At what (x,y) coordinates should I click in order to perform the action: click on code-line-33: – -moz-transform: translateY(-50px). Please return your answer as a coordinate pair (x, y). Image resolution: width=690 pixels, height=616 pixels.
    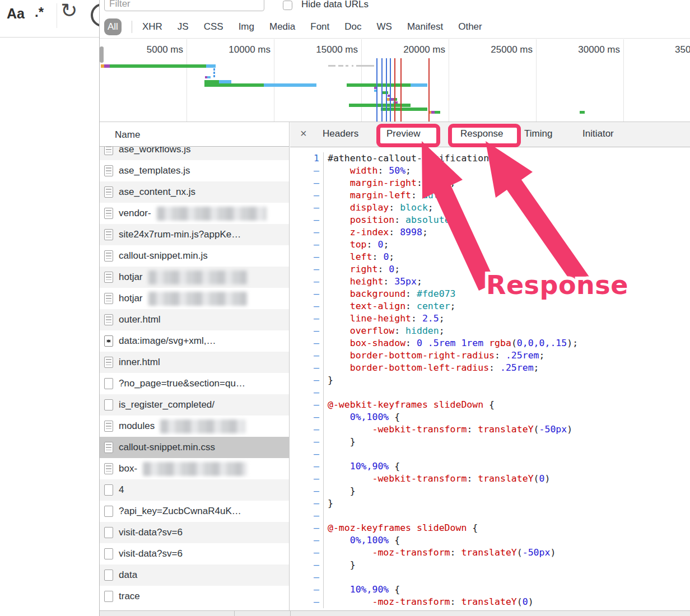
    Looking at the image, I should click on (490, 553).